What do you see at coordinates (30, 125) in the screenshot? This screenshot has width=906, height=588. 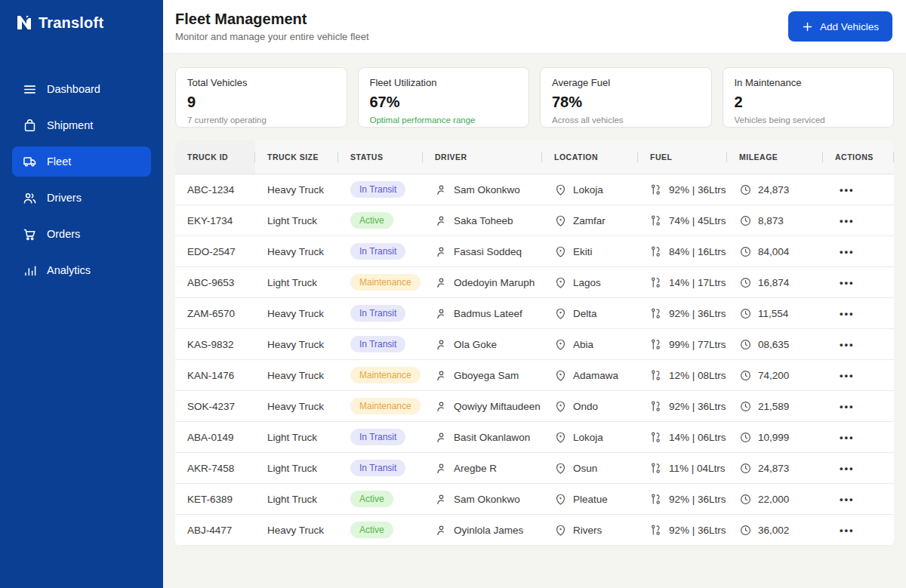 I see `shipment-bag-icon` at bounding box center [30, 125].